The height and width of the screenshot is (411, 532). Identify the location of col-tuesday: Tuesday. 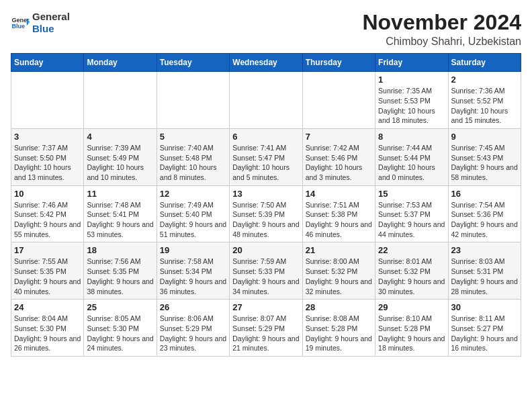
(193, 63).